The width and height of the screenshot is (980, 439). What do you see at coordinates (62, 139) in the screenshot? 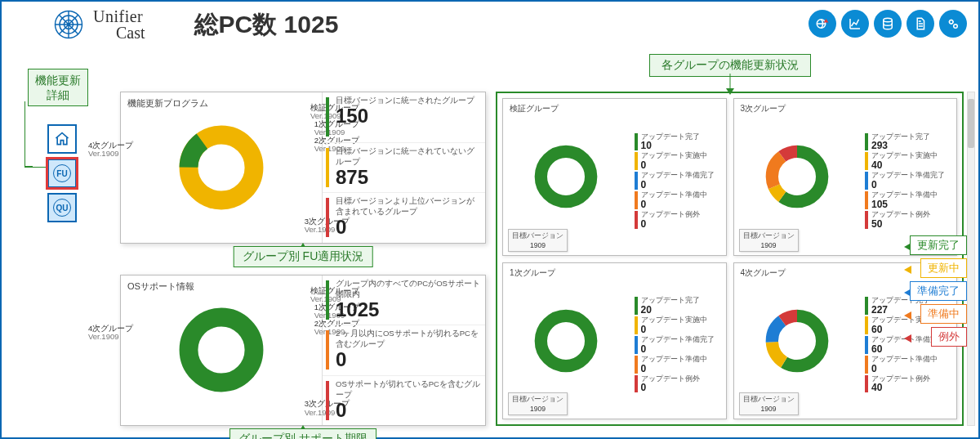
I see `home-button` at bounding box center [62, 139].